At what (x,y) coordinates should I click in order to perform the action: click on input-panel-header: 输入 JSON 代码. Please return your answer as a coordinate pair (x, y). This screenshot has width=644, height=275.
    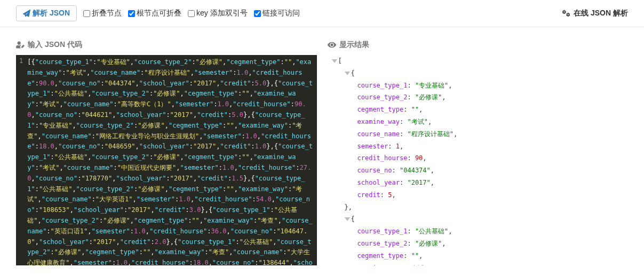
    Looking at the image, I should click on (166, 45).